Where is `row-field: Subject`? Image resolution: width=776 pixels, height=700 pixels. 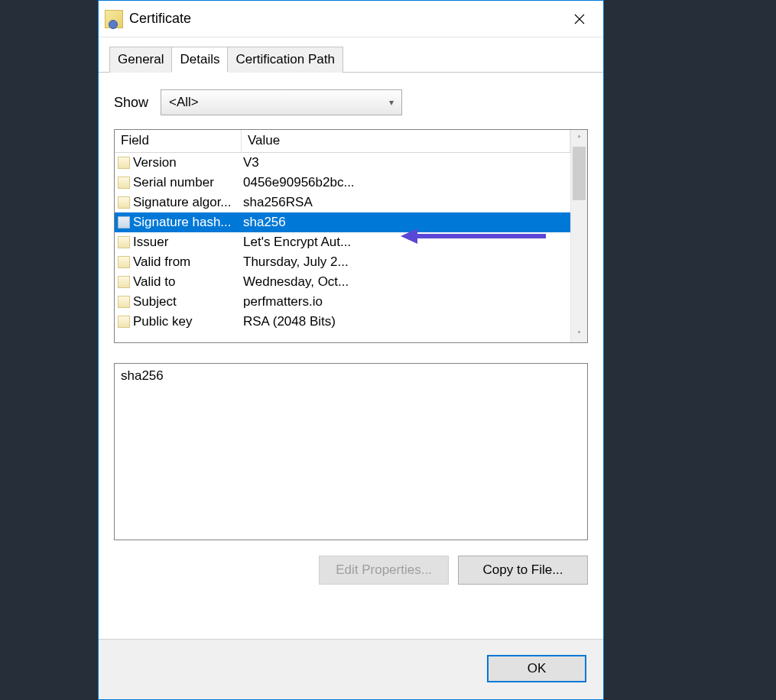 row-field: Subject is located at coordinates (154, 302).